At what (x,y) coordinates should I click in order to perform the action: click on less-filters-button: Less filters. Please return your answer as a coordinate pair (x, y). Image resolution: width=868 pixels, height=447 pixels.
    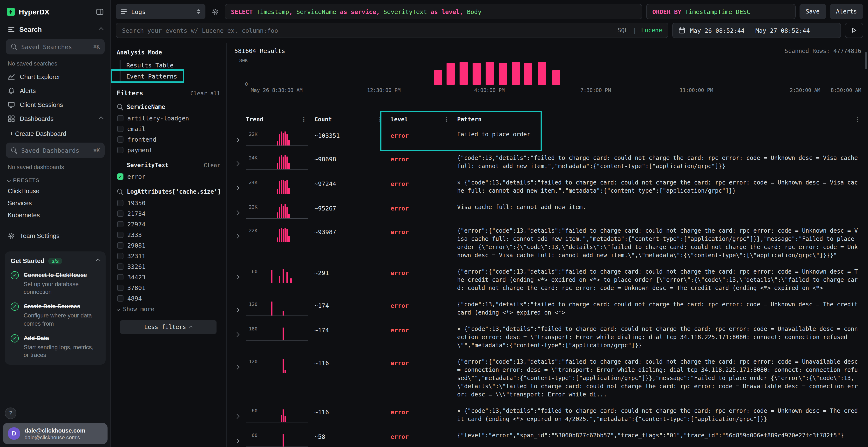
    Looking at the image, I should click on (168, 327).